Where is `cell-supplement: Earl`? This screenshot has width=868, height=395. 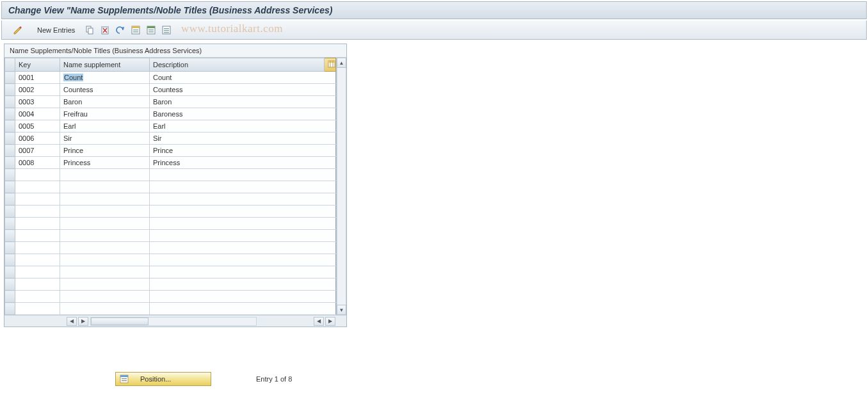 cell-supplement: Earl is located at coordinates (105, 127).